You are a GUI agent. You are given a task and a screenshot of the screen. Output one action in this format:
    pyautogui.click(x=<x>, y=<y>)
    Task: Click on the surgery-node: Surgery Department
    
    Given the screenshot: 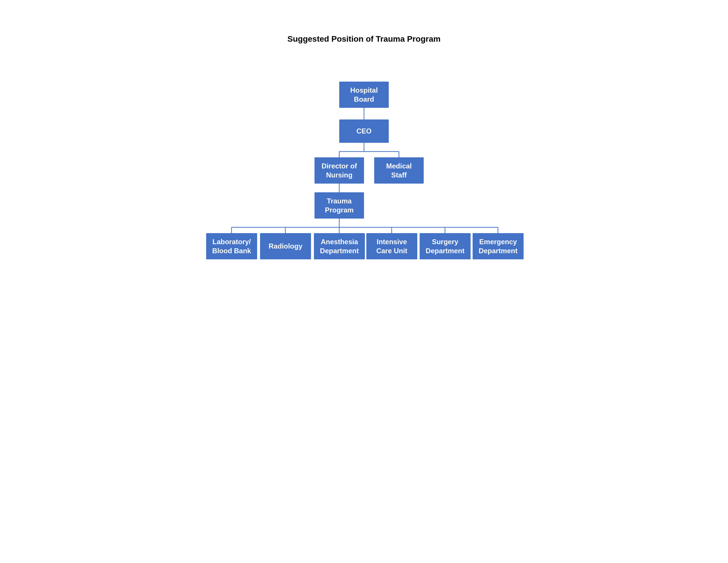 What is the action you would take?
    pyautogui.click(x=445, y=246)
    